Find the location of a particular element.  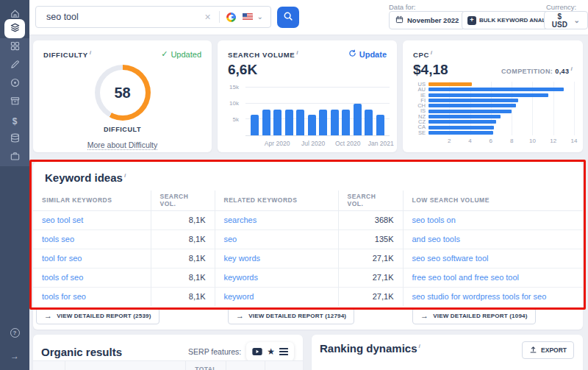

keyword-link: seo tool set is located at coordinates (92, 220).